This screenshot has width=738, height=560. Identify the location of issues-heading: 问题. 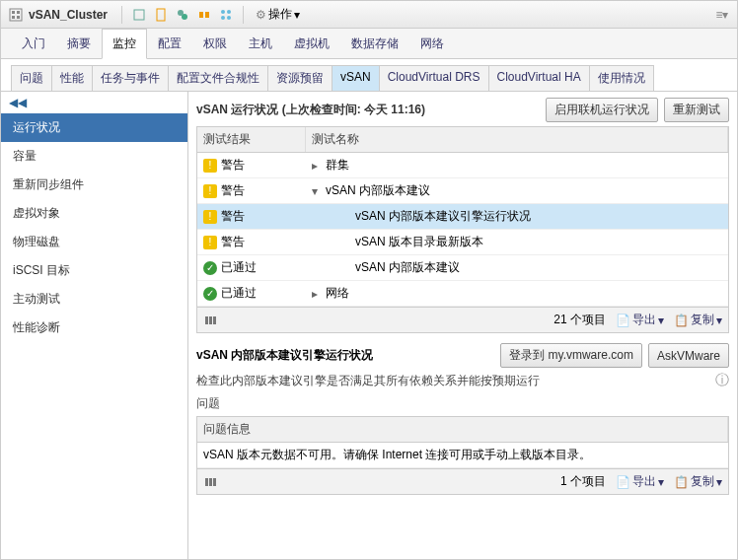
(463, 404).